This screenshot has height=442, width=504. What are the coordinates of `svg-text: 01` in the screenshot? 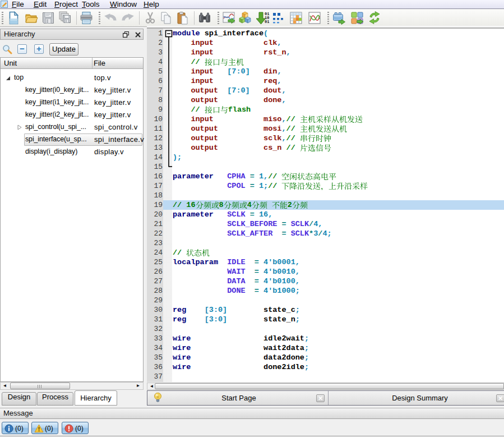 It's located at (267, 22).